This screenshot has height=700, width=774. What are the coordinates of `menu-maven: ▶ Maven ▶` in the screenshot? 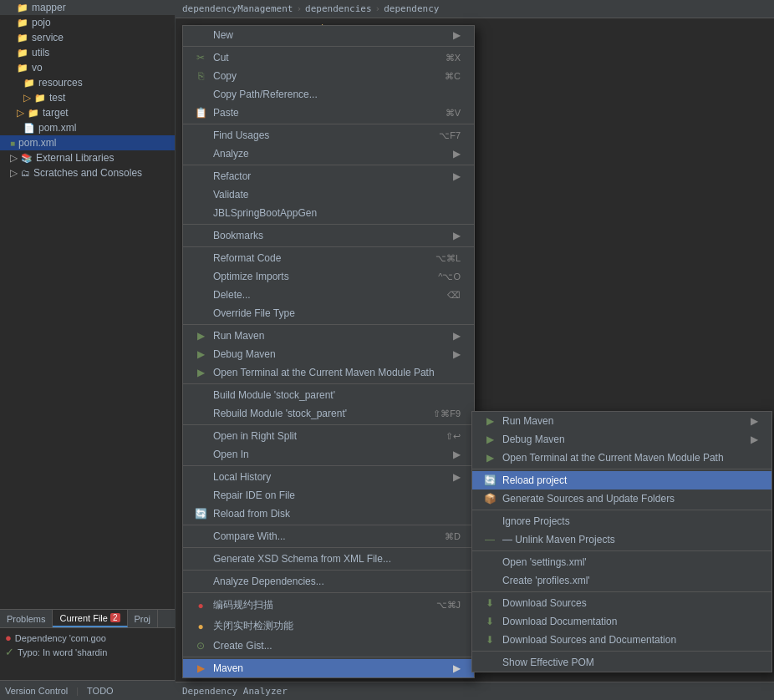 It's located at (328, 668).